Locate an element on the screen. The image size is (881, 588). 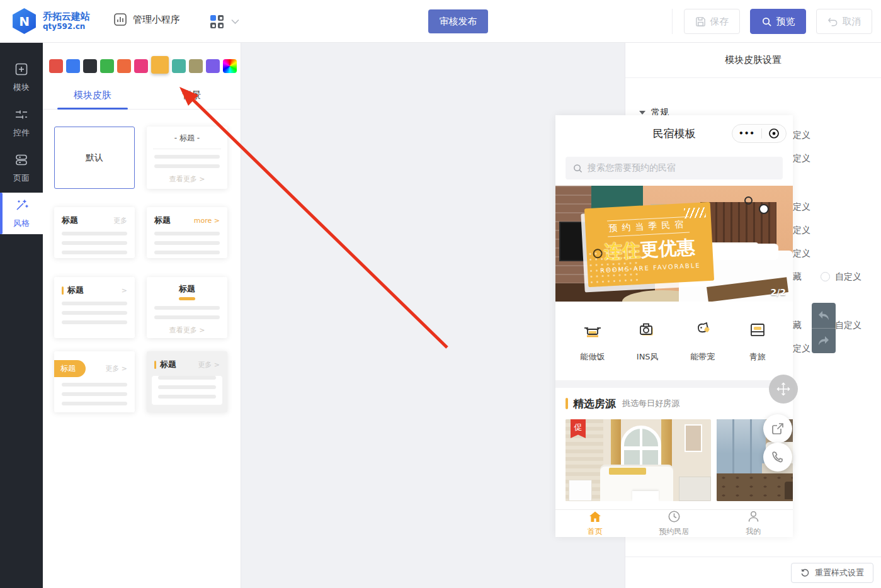
reset-style-button: 重置样式设置 is located at coordinates (833, 573).